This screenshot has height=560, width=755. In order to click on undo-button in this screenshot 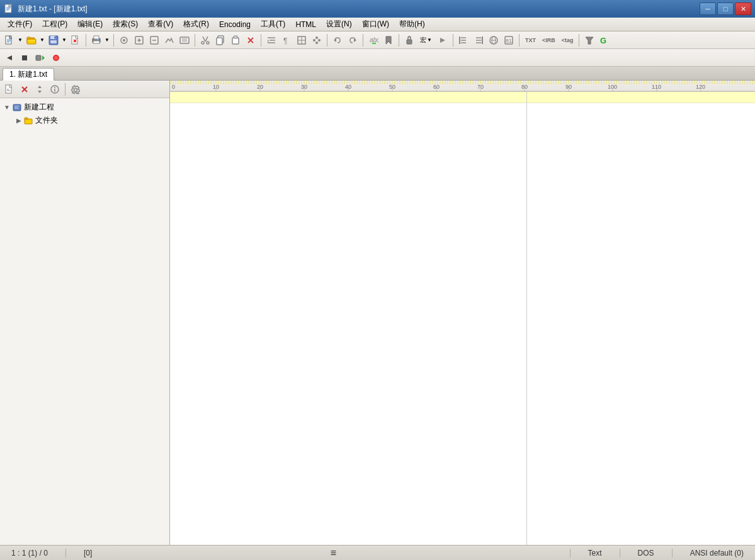, I will do `click(338, 40)`.